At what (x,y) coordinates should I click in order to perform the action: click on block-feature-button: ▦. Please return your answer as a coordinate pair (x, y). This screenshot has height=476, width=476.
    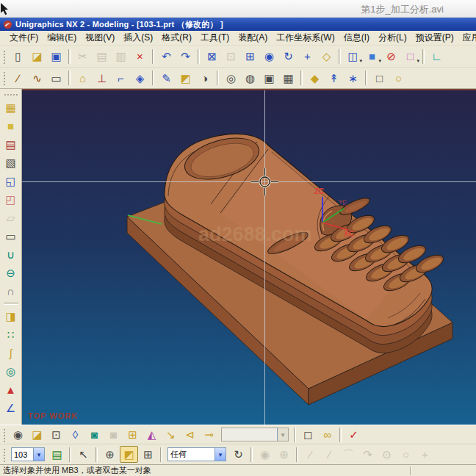
    Looking at the image, I should click on (11, 107).